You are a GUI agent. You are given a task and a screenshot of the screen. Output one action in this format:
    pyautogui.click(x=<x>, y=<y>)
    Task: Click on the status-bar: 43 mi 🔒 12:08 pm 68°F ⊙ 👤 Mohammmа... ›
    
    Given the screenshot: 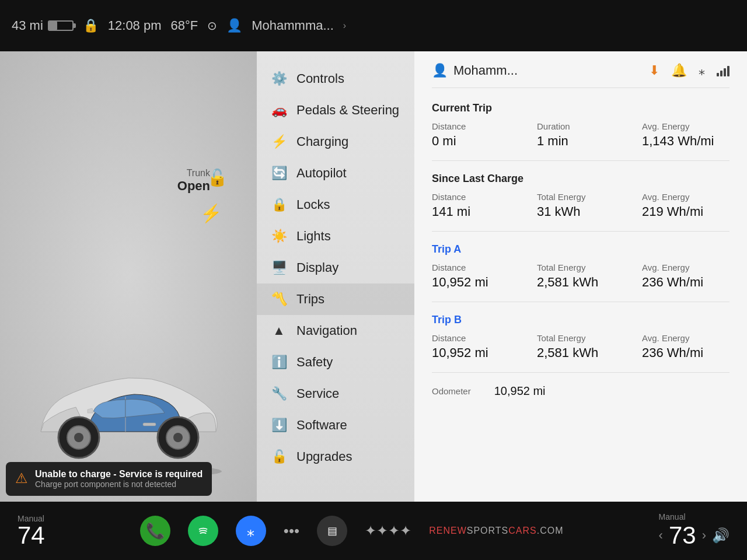 What is the action you would take?
    pyautogui.click(x=374, y=26)
    